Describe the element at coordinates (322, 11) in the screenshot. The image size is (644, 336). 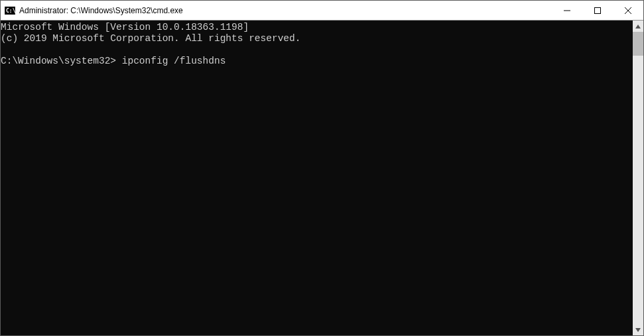
I see `titlebar: C:\ Administrator: C:\Windows\System32\c…` at that location.